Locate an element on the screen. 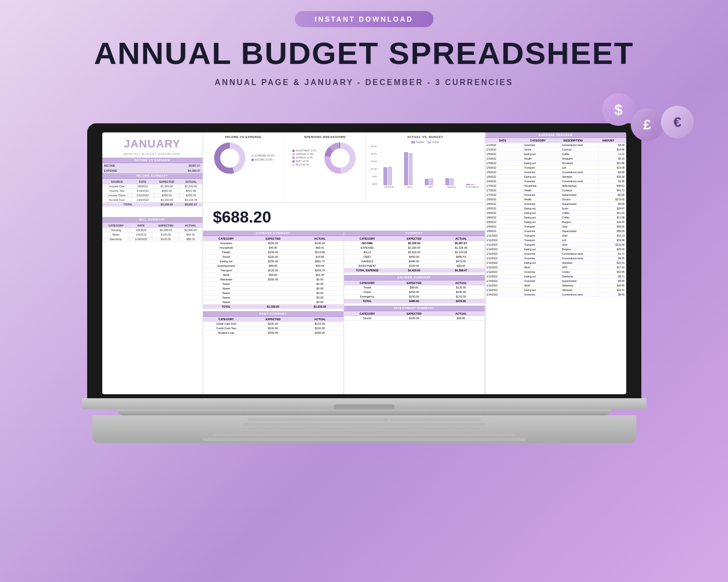 Image resolution: width=728 pixels, height=582 pixels. tracker-headers: DATECATEGORYDESCRIPTIONAMOUNT is located at coordinates (556, 140).